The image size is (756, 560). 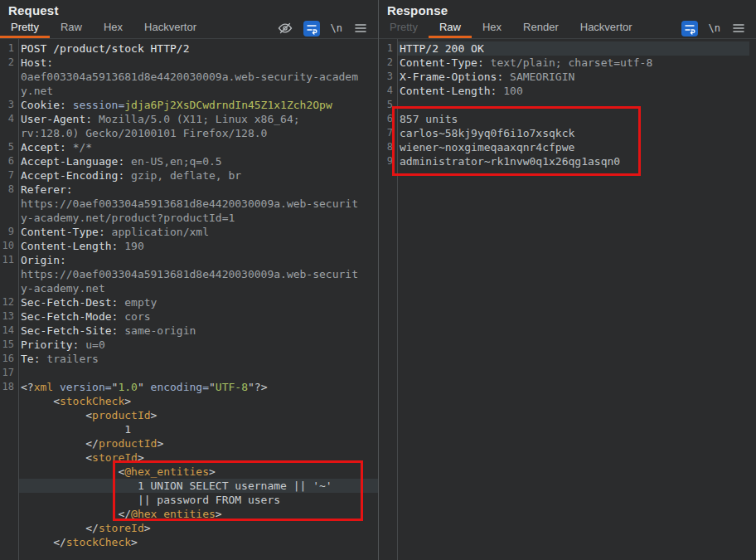 I want to click on tab-label: Hackvertor, so click(x=171, y=27).